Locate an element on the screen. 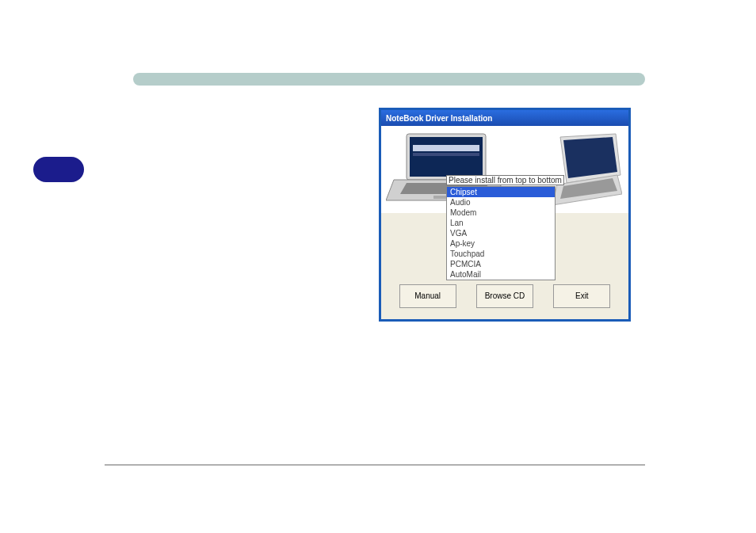 The image size is (756, 533). exit-button: Exit is located at coordinates (582, 296).